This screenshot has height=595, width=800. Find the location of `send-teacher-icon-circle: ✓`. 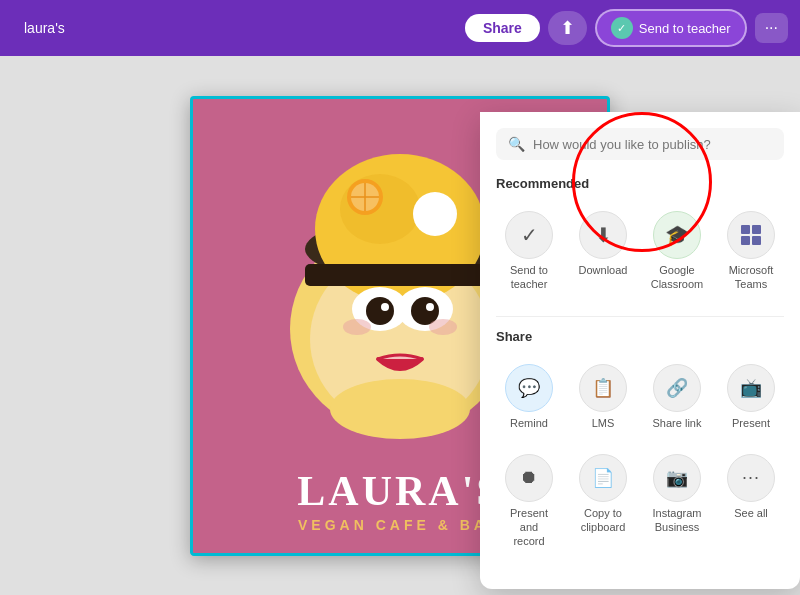

send-teacher-icon-circle: ✓ is located at coordinates (529, 235).